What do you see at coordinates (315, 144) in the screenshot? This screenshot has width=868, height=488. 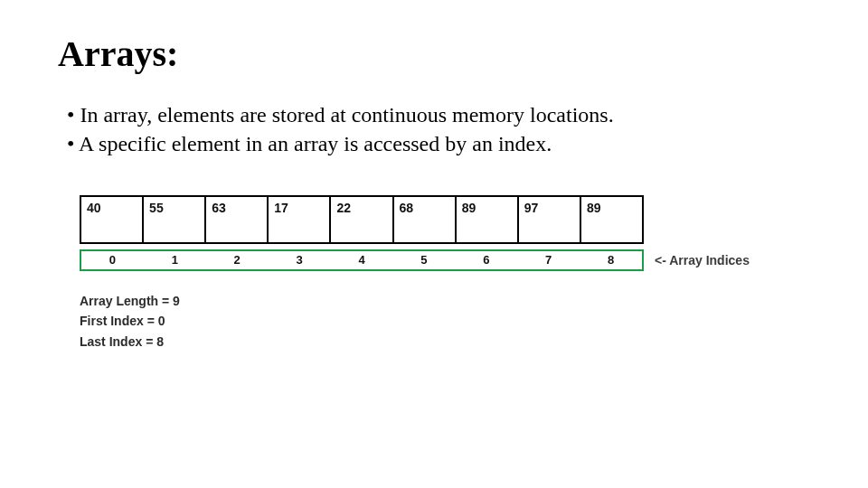 I see `bullet-text: A specific element in an array is access…` at bounding box center [315, 144].